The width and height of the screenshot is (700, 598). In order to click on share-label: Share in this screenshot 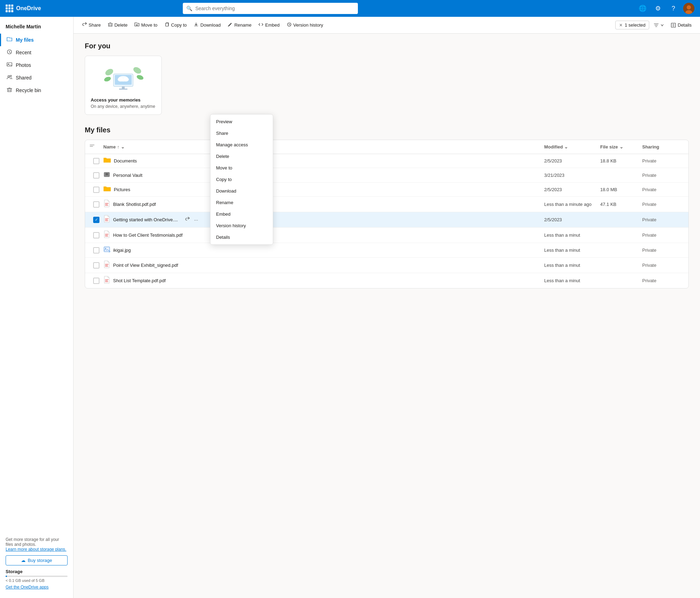, I will do `click(95, 25)`.